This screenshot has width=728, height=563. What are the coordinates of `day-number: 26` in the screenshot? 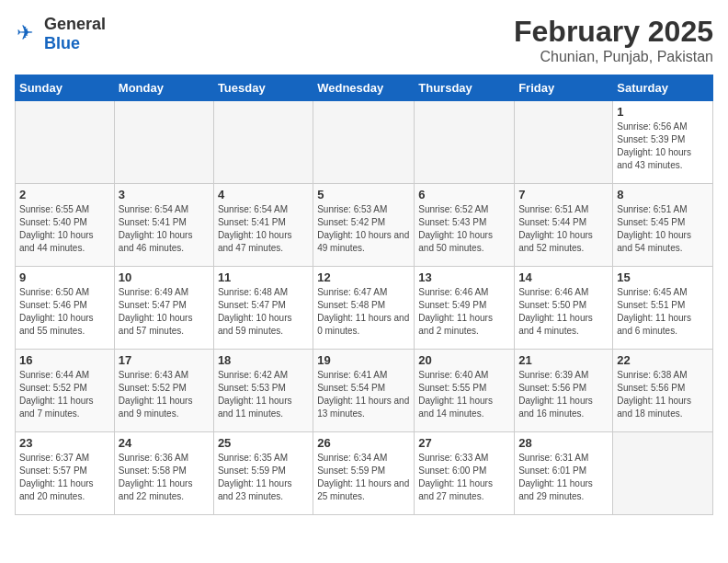 It's located at (364, 443).